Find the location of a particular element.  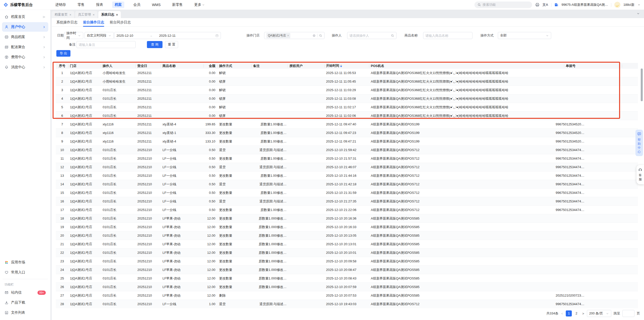

table-row: 141|QA测试1号店0101店长20251210LF一分钱0.50退货退货原因… is located at coordinates (347, 184).